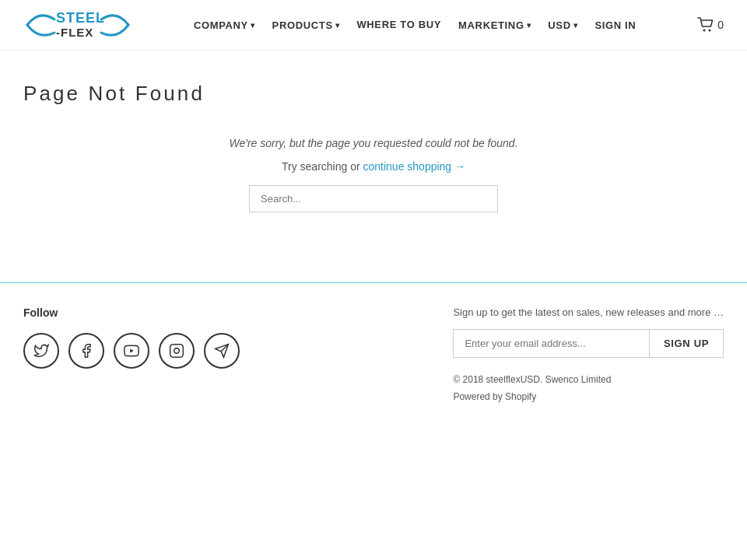  Describe the element at coordinates (222, 351) in the screenshot. I see `send-icon` at that location.